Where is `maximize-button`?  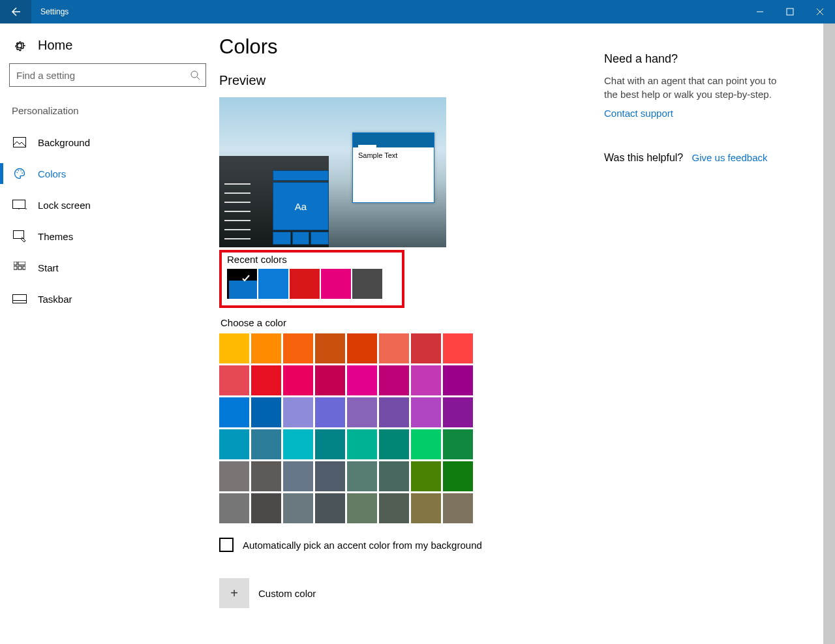
maximize-button is located at coordinates (790, 12).